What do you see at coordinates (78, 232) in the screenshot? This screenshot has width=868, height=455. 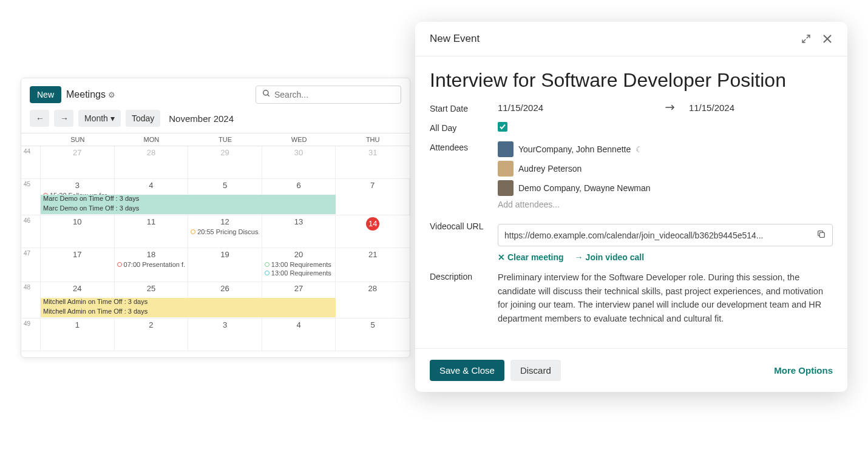 I see `calendar-cell: 10` at bounding box center [78, 232].